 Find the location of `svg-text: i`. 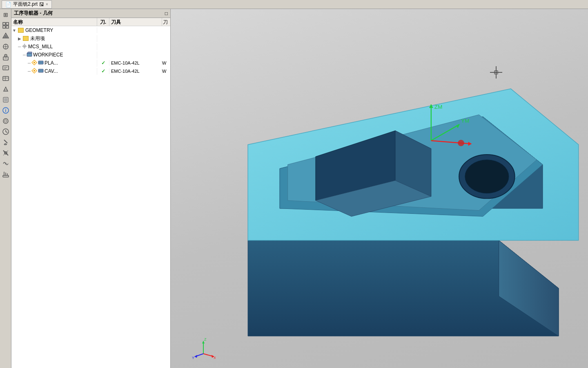

svg-text: i is located at coordinates (6, 110).